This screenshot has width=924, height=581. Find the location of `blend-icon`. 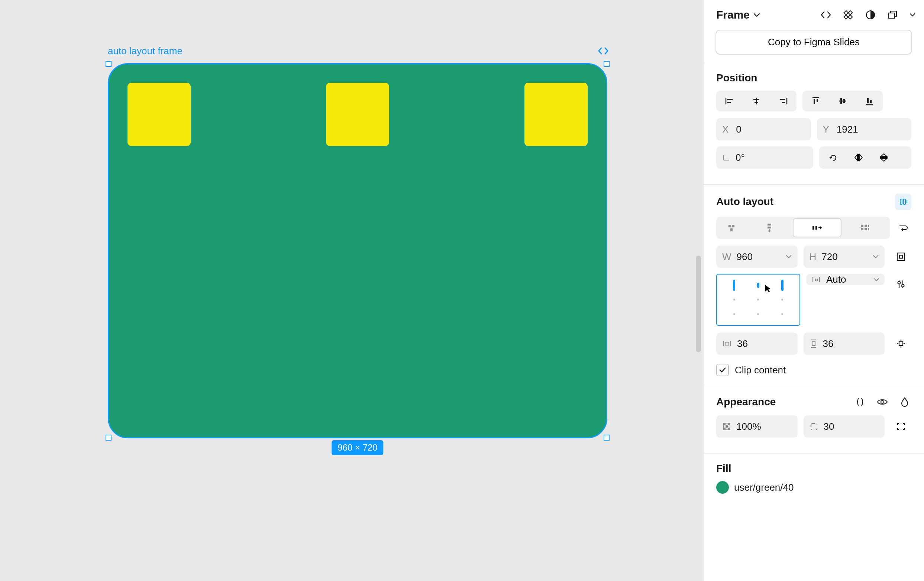

blend-icon is located at coordinates (905, 402).